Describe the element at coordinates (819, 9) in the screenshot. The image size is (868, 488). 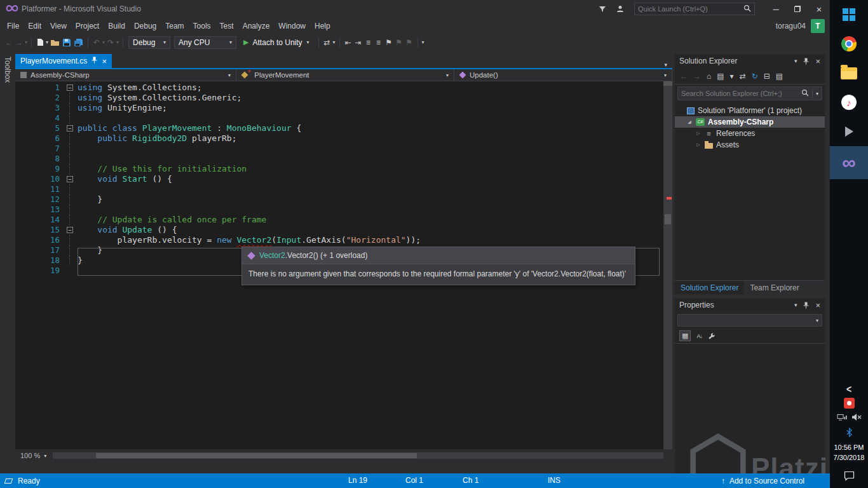
I see `close-button: ×` at that location.